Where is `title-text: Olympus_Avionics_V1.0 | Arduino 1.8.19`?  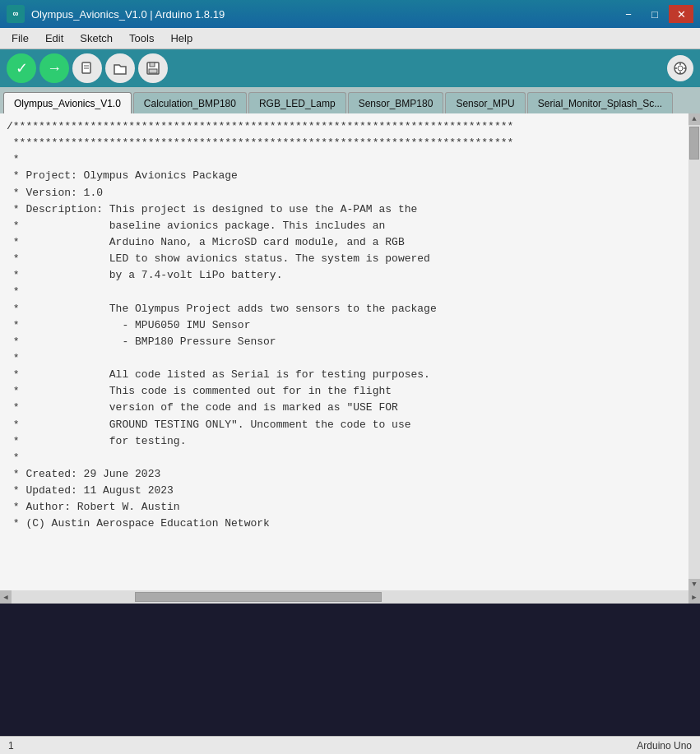
title-text: Olympus_Avionics_V1.0 | Arduino 1.8.19 is located at coordinates (128, 15).